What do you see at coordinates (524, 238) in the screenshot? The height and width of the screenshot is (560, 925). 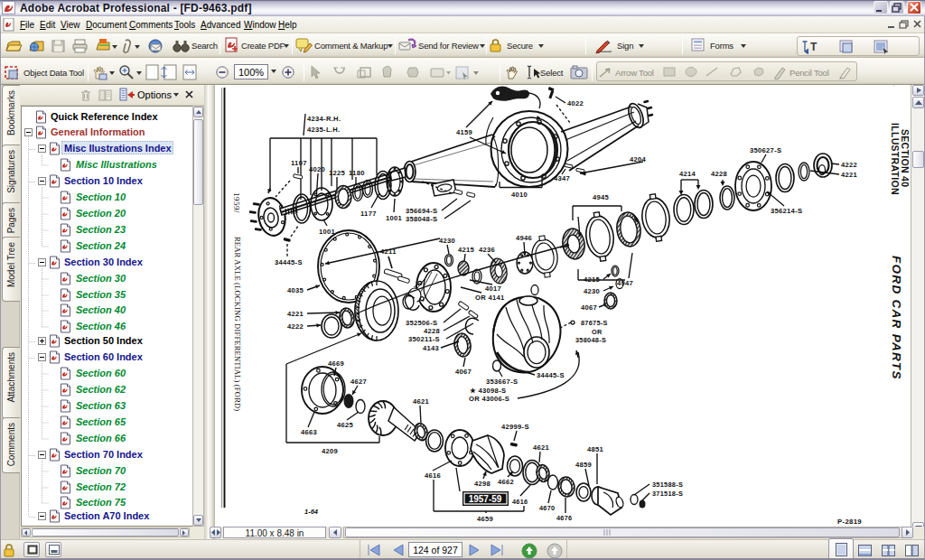 I see `svg-text: 4946` at bounding box center [524, 238].